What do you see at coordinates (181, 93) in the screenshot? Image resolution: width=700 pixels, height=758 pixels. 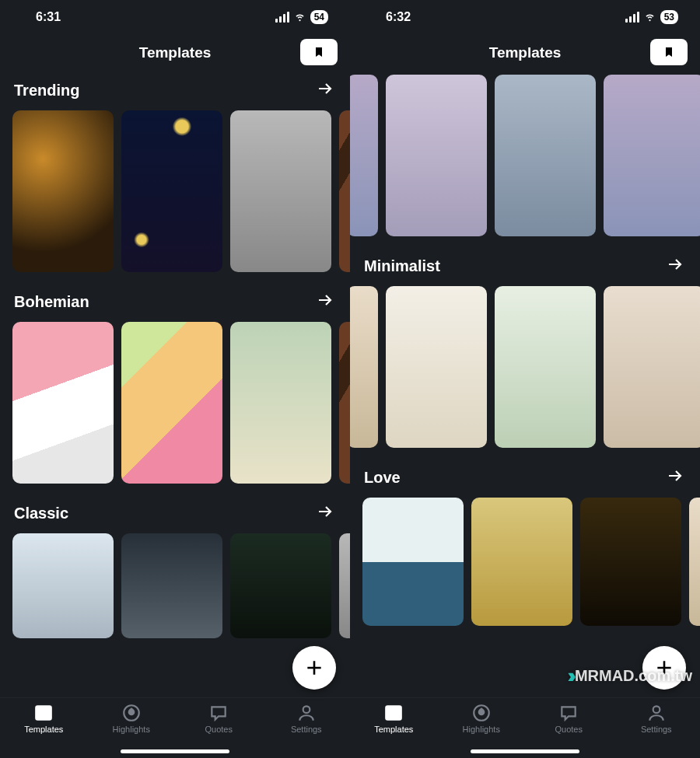 I see `section-header-trending: Trending` at bounding box center [181, 93].